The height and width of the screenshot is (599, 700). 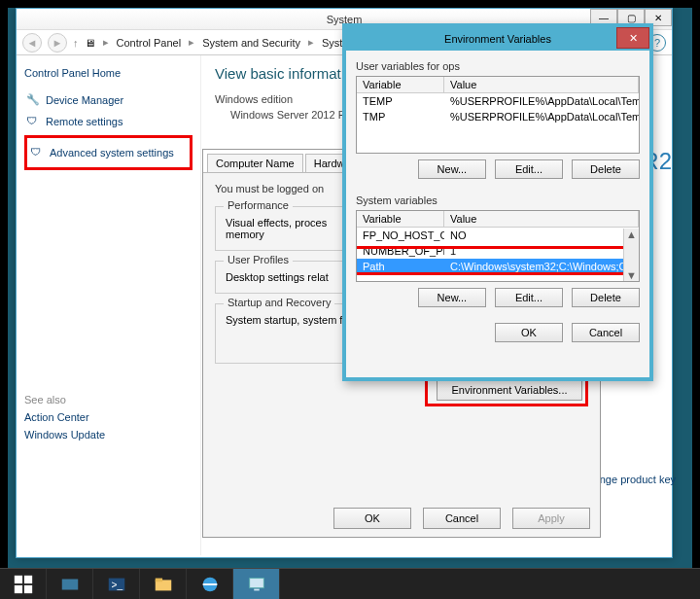 What do you see at coordinates (498, 115) in the screenshot?
I see `user-vars-list: Variable Value TEMP %USERPROFILE%\AppDat…` at bounding box center [498, 115].